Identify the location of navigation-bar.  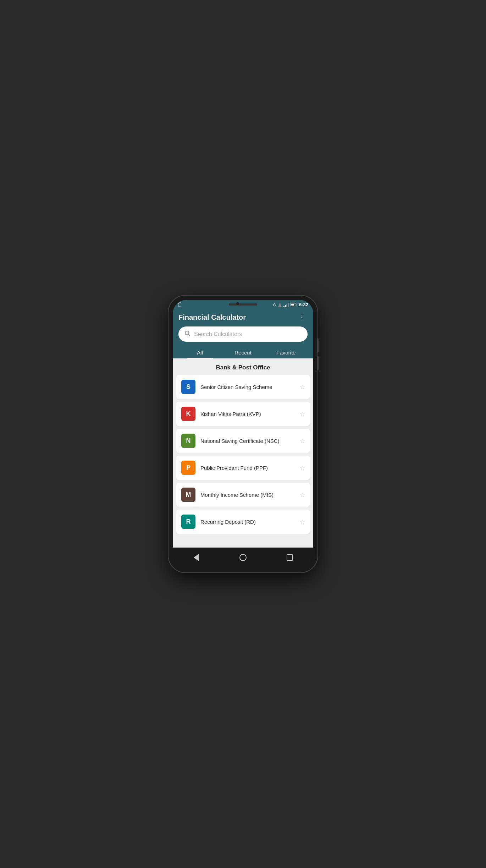
(243, 558).